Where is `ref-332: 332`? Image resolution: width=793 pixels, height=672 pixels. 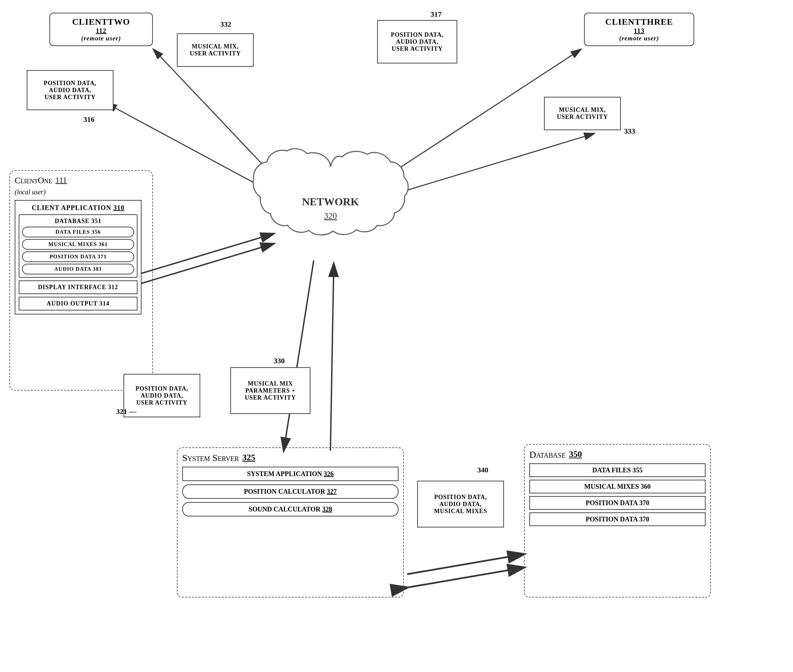 ref-332: 332 is located at coordinates (225, 24).